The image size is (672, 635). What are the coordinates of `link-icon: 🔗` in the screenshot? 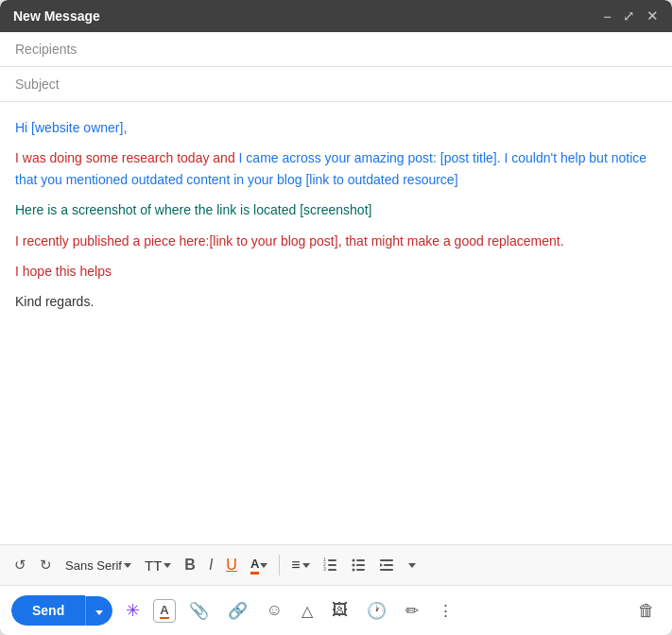 It's located at (238, 610).